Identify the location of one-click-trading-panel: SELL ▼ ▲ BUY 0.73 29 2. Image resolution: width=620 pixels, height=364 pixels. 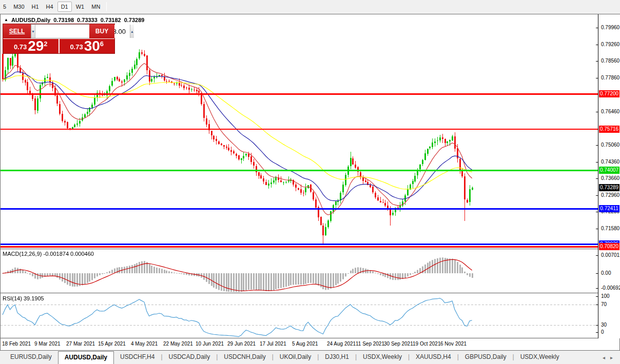
(59, 39).